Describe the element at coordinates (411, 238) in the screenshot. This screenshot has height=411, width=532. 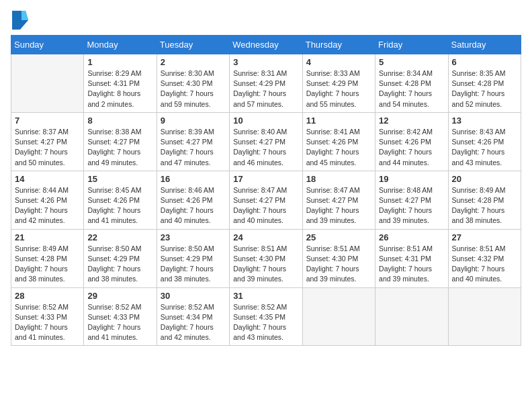
I see `day-number: 26` at that location.